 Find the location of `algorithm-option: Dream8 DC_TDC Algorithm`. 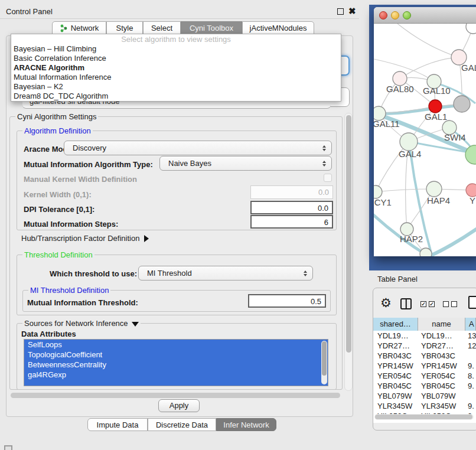

algorithm-option: Dream8 DC_TDC Algorithm is located at coordinates (176, 96).